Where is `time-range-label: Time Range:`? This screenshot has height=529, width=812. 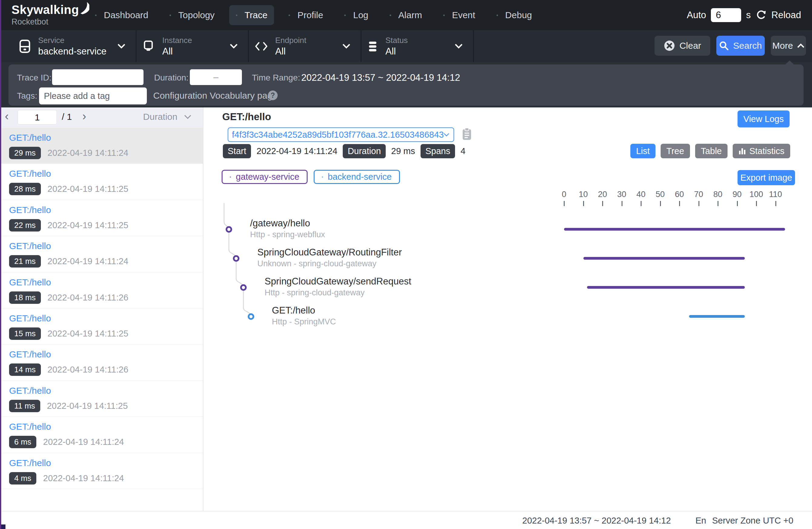 time-range-label: Time Range: is located at coordinates (276, 78).